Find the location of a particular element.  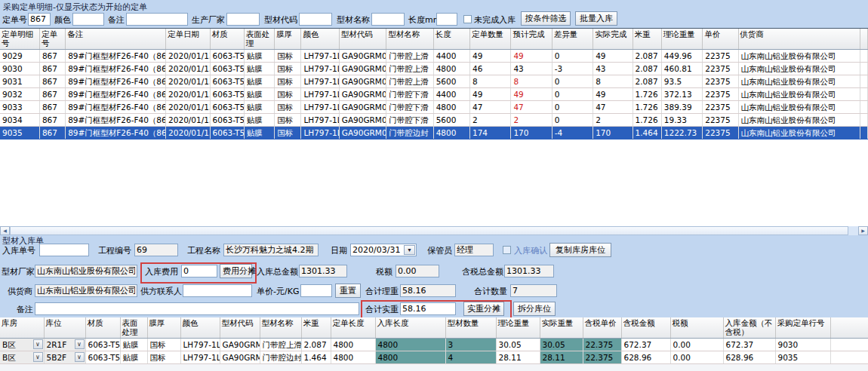

reset-button: 重置 is located at coordinates (348, 291).